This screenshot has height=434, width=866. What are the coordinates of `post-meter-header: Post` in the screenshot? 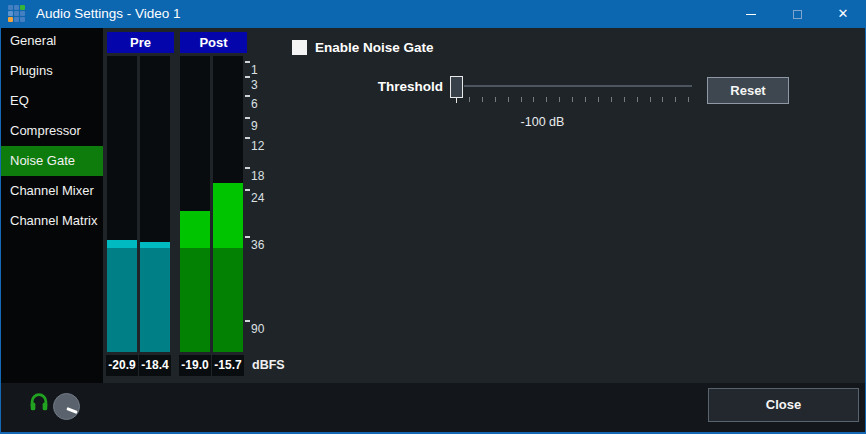 It's located at (214, 42).